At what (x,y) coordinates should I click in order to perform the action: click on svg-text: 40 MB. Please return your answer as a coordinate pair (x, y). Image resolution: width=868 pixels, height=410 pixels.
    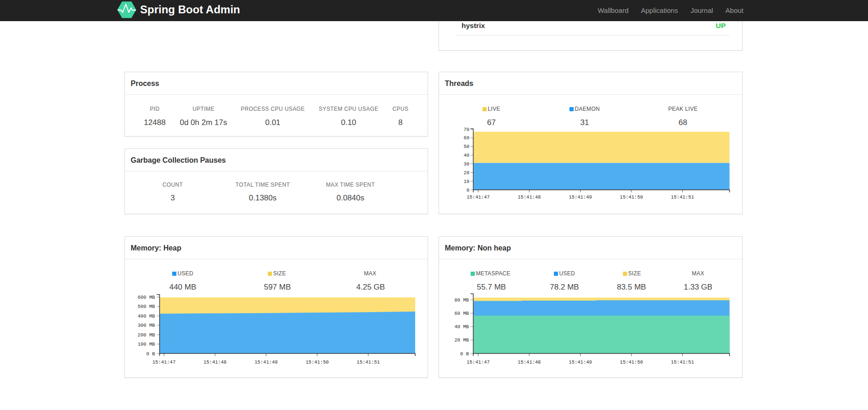
    Looking at the image, I should click on (462, 327).